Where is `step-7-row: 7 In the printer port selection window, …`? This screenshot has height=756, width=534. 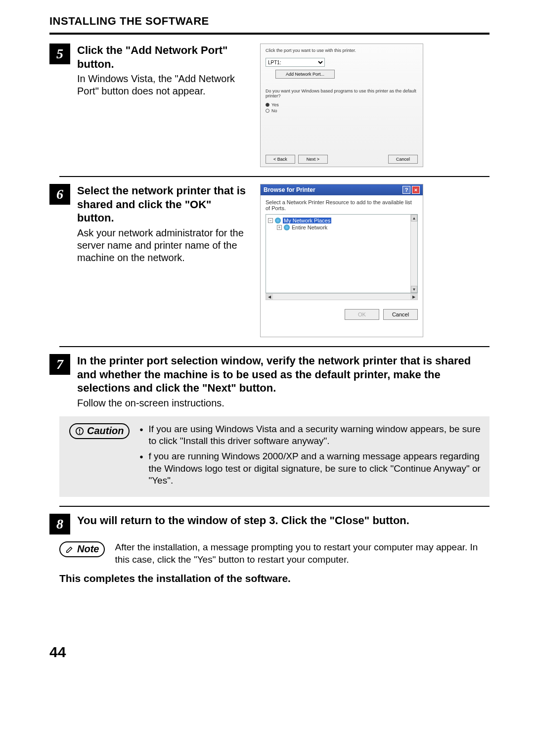
step-7-row: 7 In the printer port selection window, … is located at coordinates (269, 382).